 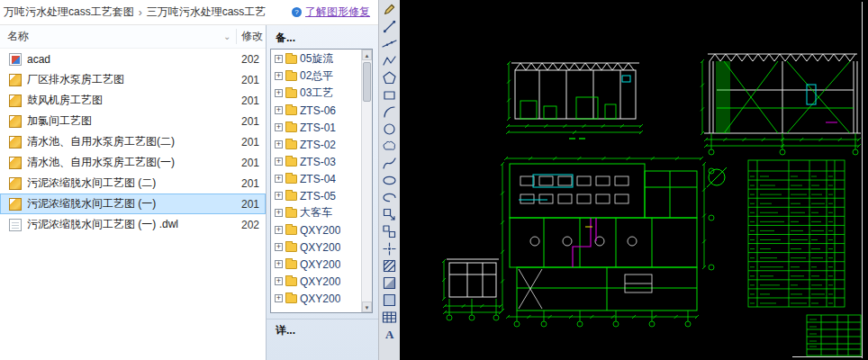 What do you see at coordinates (316, 128) in the screenshot?
I see `tree-item: +ZTS-01` at bounding box center [316, 128].